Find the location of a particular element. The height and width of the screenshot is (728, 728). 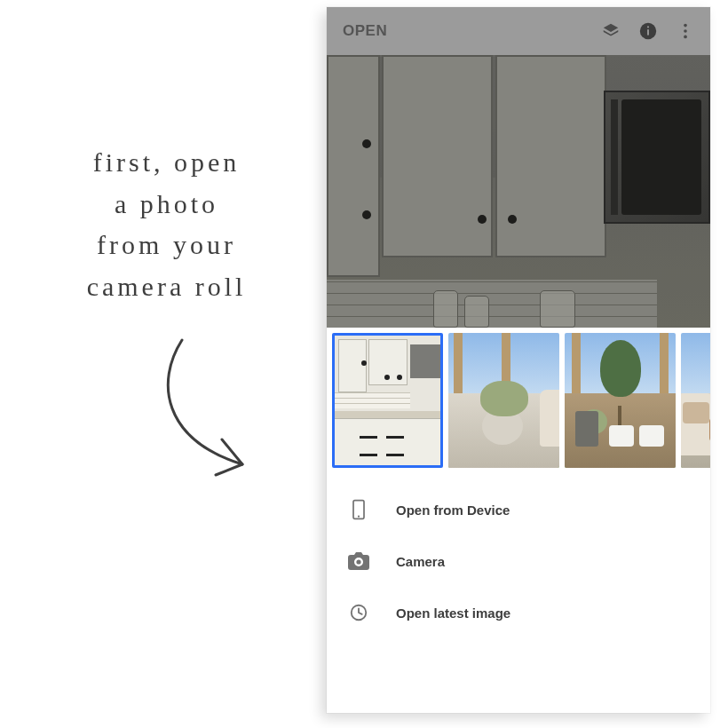

caption-line: camera roll is located at coordinates (167, 288).